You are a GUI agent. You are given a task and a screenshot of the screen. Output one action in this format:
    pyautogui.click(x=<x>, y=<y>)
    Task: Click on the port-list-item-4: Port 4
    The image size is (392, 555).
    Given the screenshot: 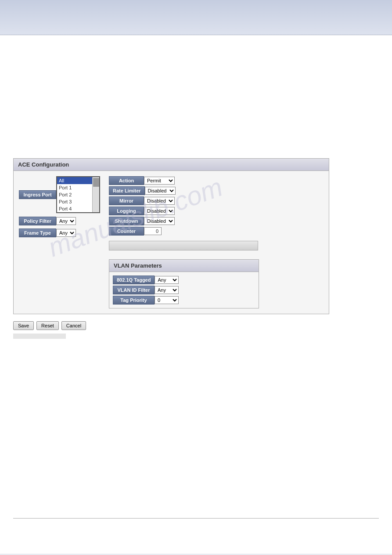 What is the action you would take?
    pyautogui.click(x=75, y=209)
    